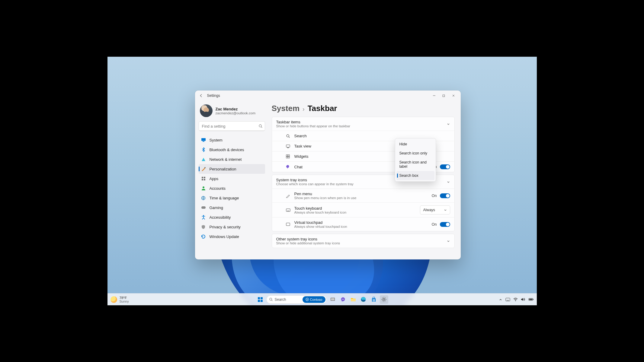 This screenshot has height=362, width=644. Describe the element at coordinates (363, 224) in the screenshot. I see `row-virtual-touchpad: Virtual touchpad Always show virtual tou…` at that location.